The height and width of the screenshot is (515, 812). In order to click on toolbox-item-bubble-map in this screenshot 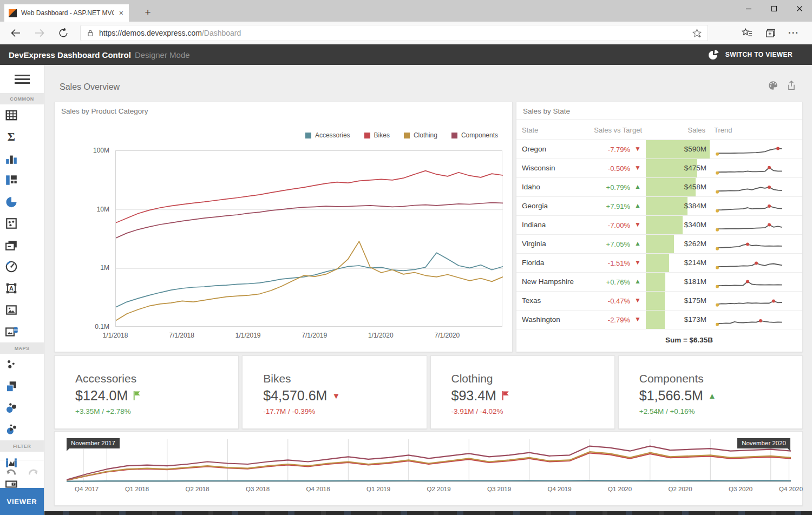, I will do `click(11, 408)`.